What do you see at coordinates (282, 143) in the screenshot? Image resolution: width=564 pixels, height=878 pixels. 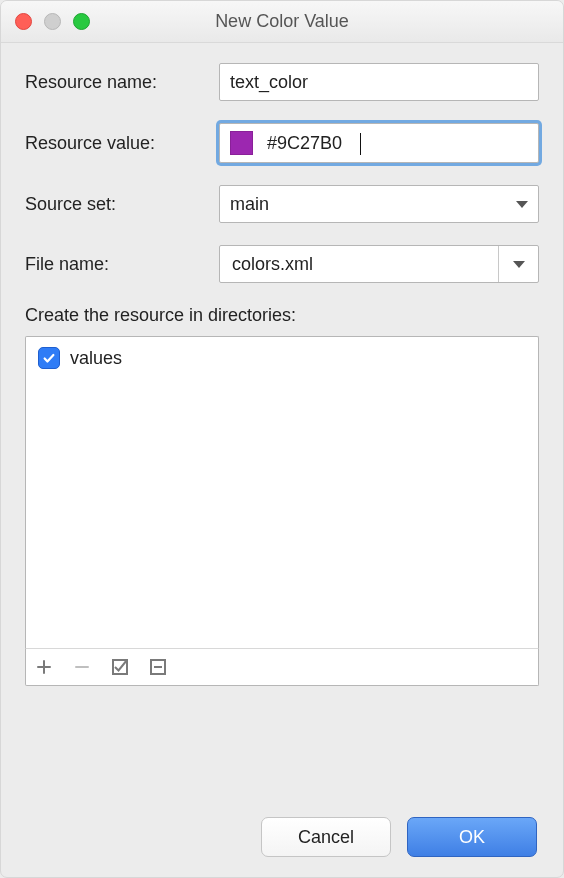 I see `resource-value-row: Resource value:` at bounding box center [282, 143].